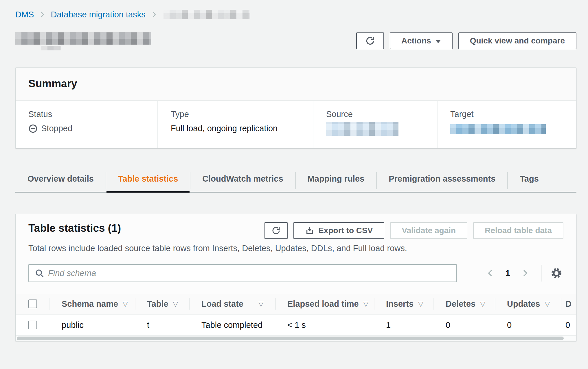 The height and width of the screenshot is (369, 588). Describe the element at coordinates (296, 273) in the screenshot. I see `table-filter-row: 1` at that location.